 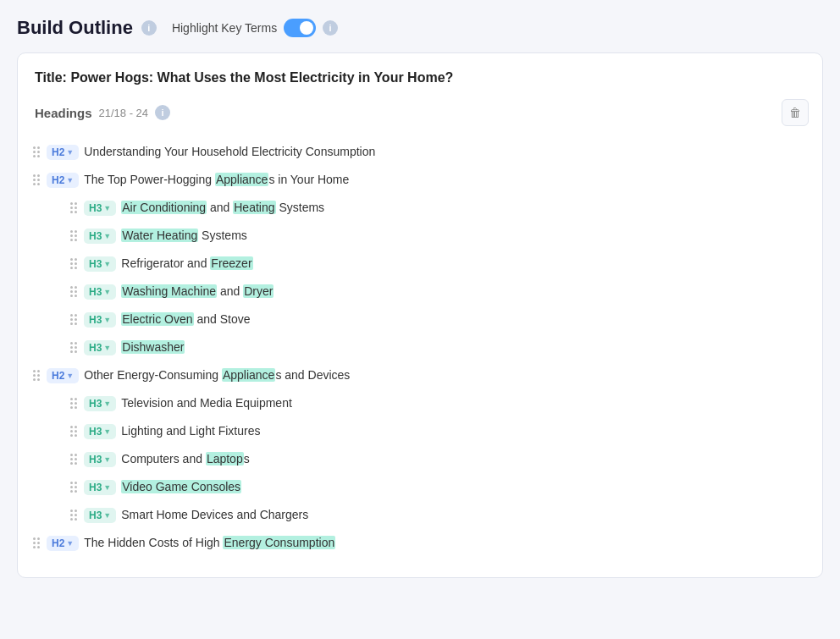 What do you see at coordinates (255, 28) in the screenshot?
I see `highlight-toggle-area: Highlight Key Terms i` at bounding box center [255, 28].